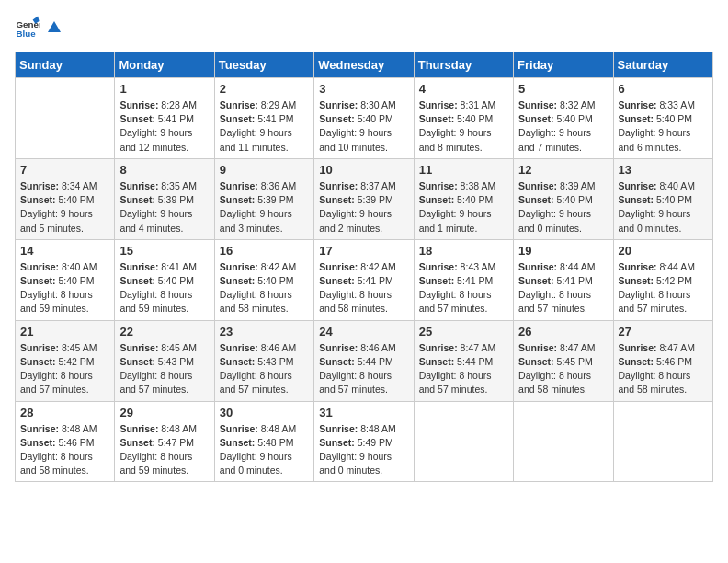 The height and width of the screenshot is (563, 728). Describe the element at coordinates (65, 442) in the screenshot. I see `calendar-cell: 28Sunrise: 8:48 AMSunset: 5:46 PMDayligh…` at that location.